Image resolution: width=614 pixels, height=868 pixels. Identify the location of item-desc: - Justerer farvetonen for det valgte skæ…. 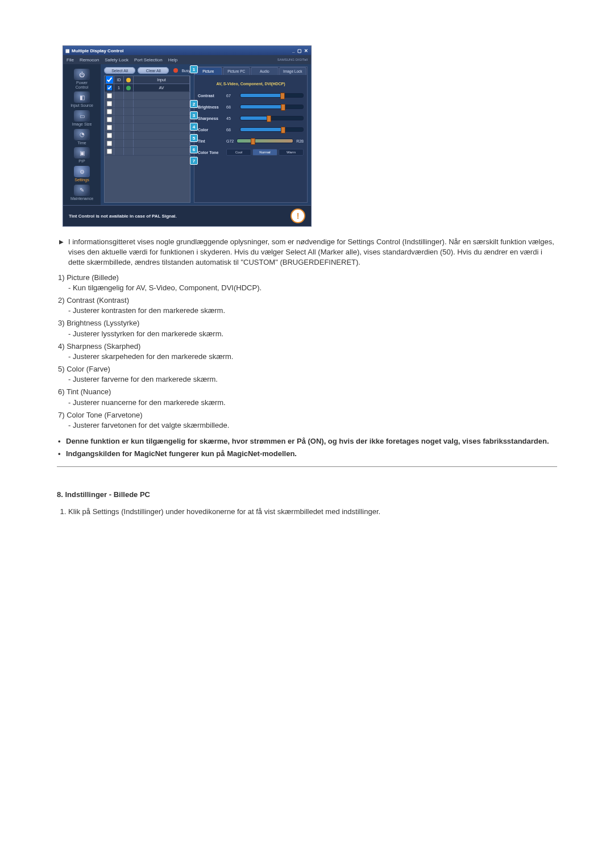
(313, 425).